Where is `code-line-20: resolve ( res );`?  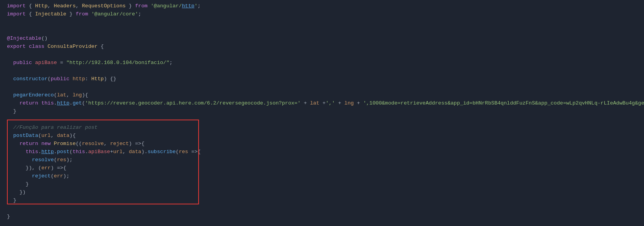 code-line-20: resolve ( res ); is located at coordinates (322, 160).